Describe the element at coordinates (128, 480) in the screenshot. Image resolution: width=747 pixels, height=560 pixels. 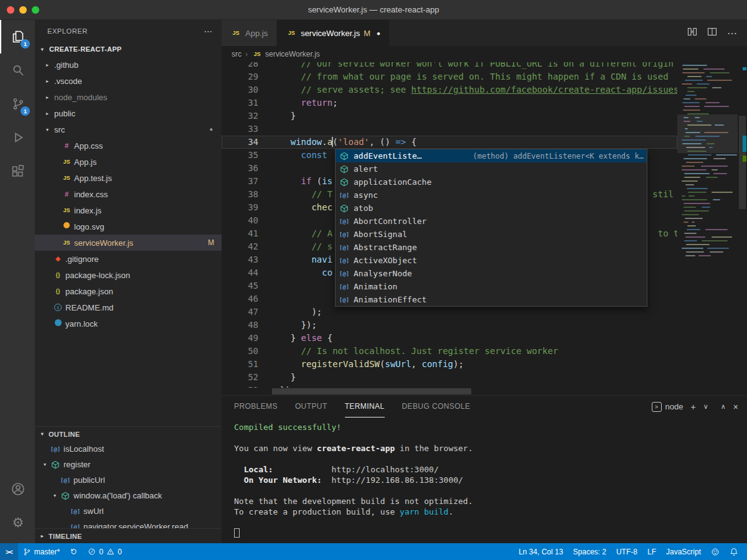
I see `outline-item: [@]publicUrl` at that location.